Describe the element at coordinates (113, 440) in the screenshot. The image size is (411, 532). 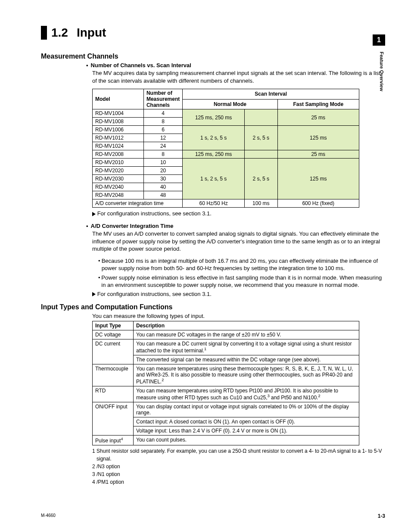
I see `cell-type: Pulse input4` at that location.